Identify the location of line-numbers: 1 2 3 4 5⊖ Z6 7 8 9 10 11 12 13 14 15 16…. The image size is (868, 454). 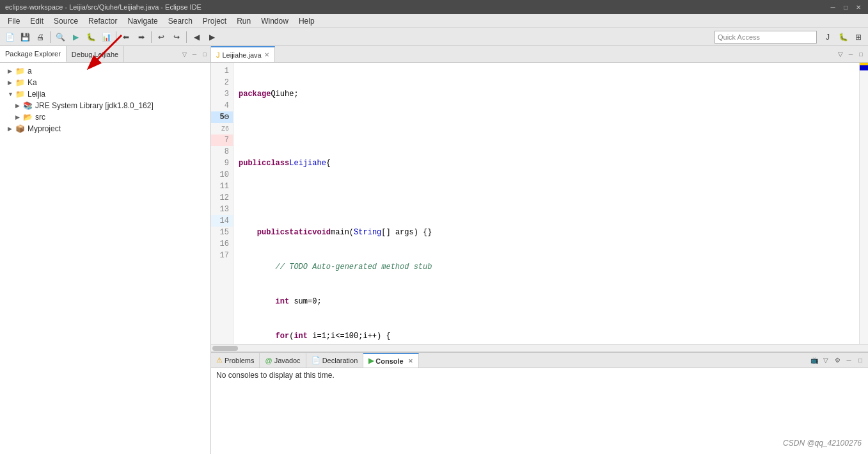
(223, 204).